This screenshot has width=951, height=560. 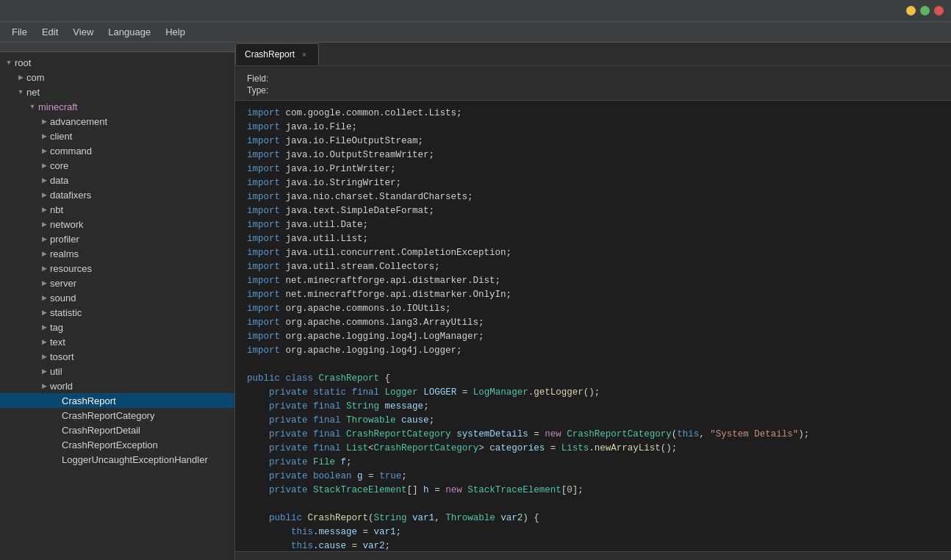 What do you see at coordinates (62, 387) in the screenshot?
I see `tree-label-world: world` at bounding box center [62, 387].